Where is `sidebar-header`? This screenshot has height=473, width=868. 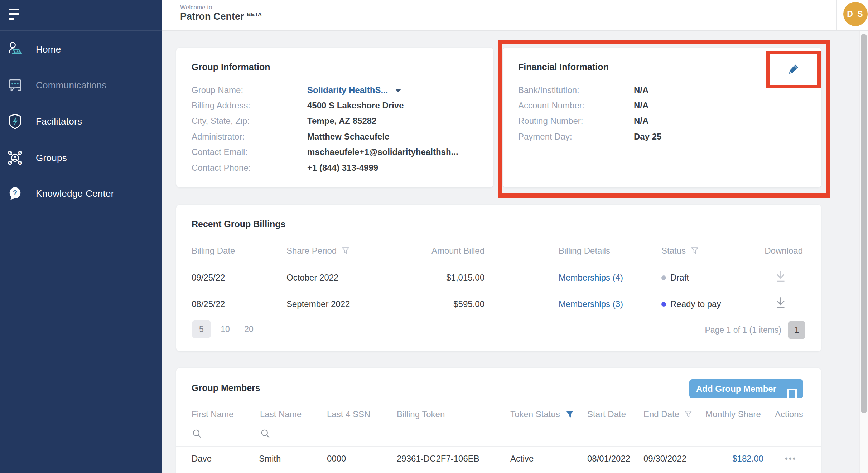
sidebar-header is located at coordinates (81, 15).